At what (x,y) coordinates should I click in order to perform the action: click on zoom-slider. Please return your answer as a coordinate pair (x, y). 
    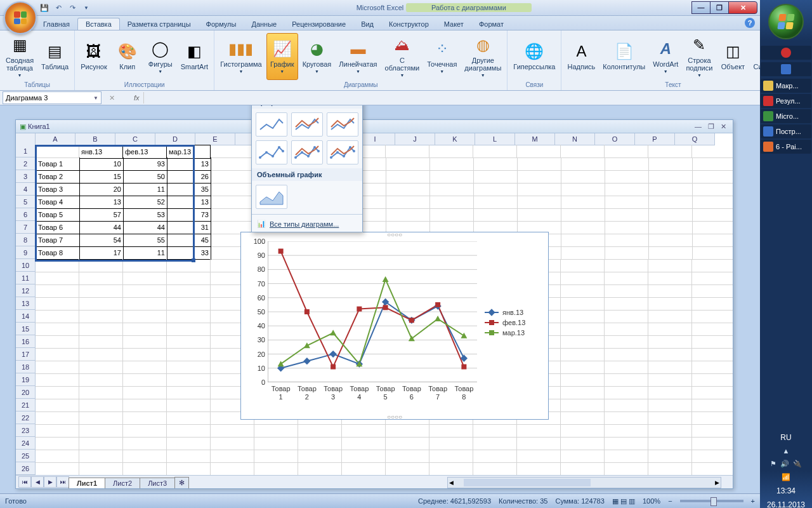
    Looking at the image, I should click on (712, 501).